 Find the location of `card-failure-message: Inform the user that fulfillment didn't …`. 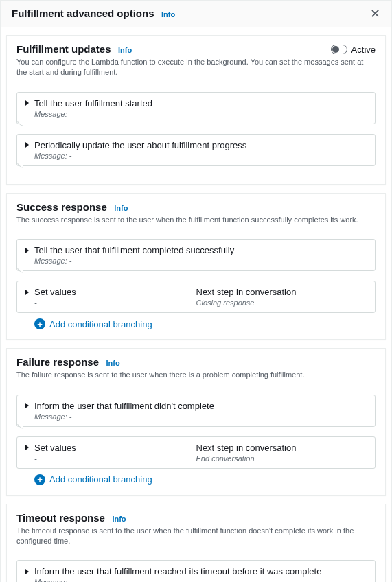

card-failure-message: Inform the user that fulfillment didn't … is located at coordinates (196, 410).